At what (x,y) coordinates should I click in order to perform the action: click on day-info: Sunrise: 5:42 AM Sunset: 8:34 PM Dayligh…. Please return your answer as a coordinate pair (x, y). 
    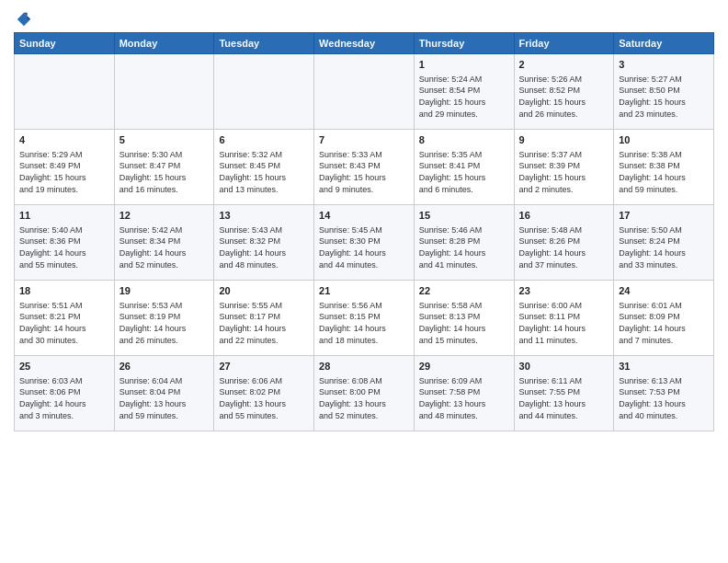
    Looking at the image, I should click on (165, 247).